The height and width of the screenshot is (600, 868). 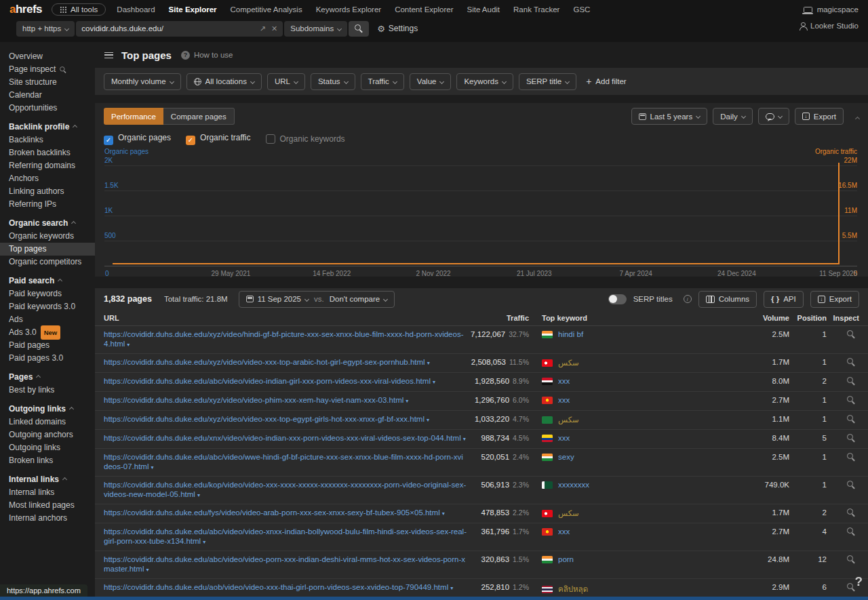 I want to click on keyword-link: sexy, so click(x=566, y=457).